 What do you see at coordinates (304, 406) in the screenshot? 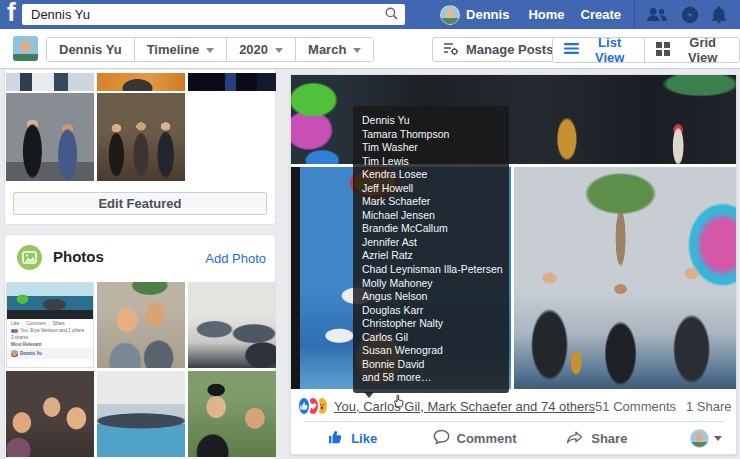
I see `like-reaction-icon` at bounding box center [304, 406].